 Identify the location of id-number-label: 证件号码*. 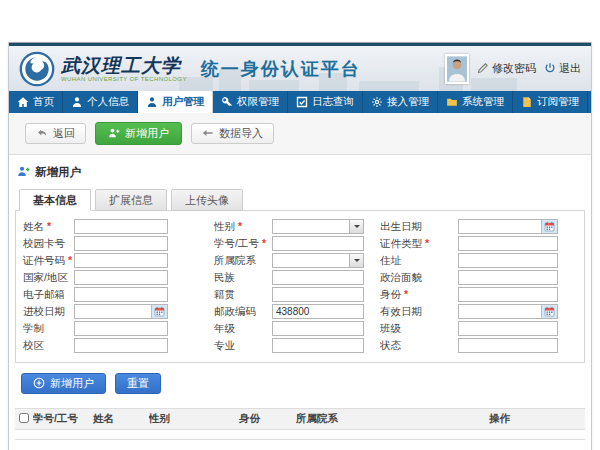
(45, 261).